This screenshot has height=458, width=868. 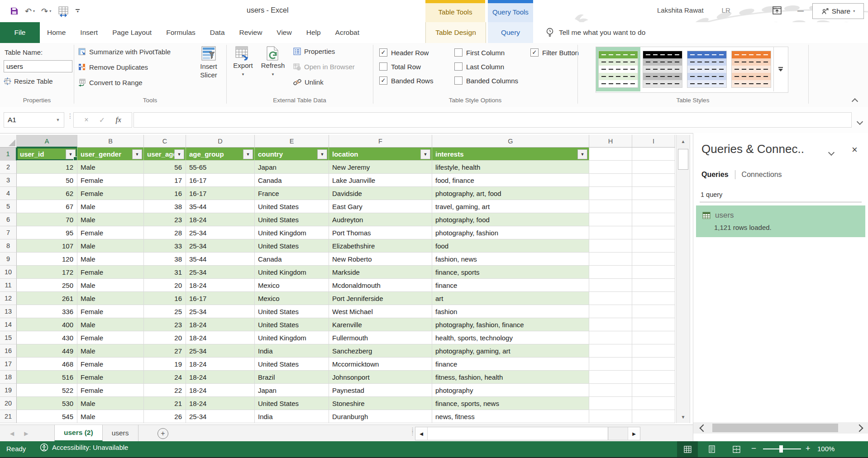 What do you see at coordinates (422, 434) in the screenshot?
I see `scroll-left-button: ◀` at bounding box center [422, 434].